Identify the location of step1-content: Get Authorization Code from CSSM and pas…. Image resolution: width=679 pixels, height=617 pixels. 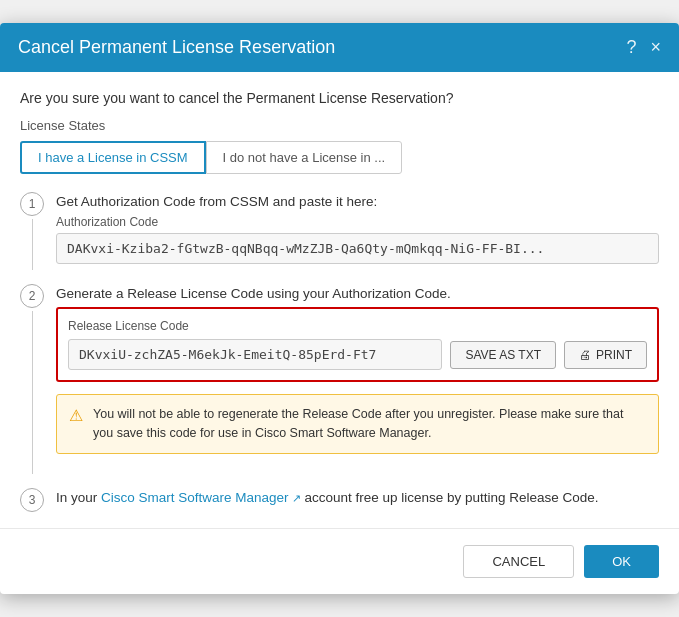
(358, 231).